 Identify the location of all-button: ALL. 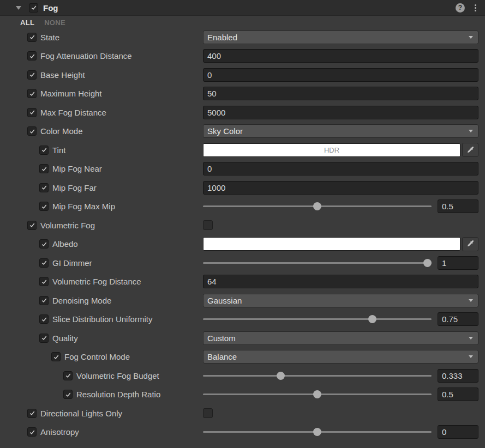
(27, 23).